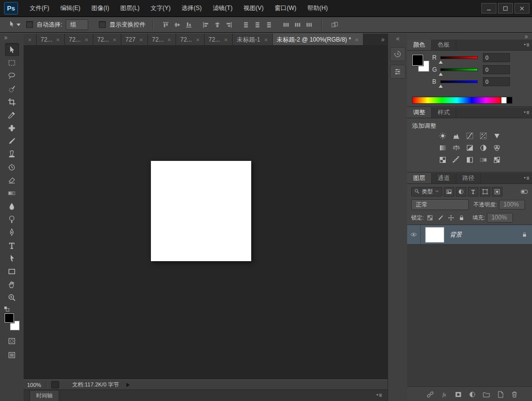  What do you see at coordinates (461, 218) in the screenshot?
I see `lock-all-icon` at bounding box center [461, 218].